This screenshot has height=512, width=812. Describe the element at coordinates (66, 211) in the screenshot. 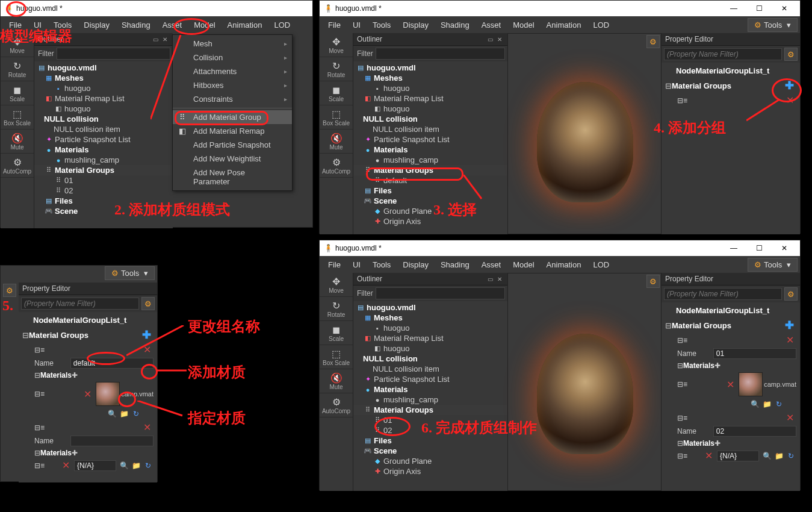

I see `tree-scene: Scene` at that location.